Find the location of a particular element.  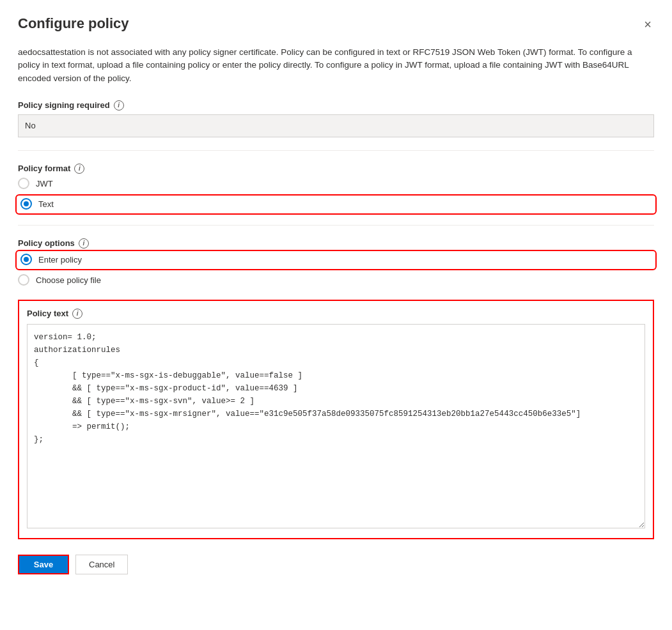

policy-options-label: Policy options i is located at coordinates (336, 243).